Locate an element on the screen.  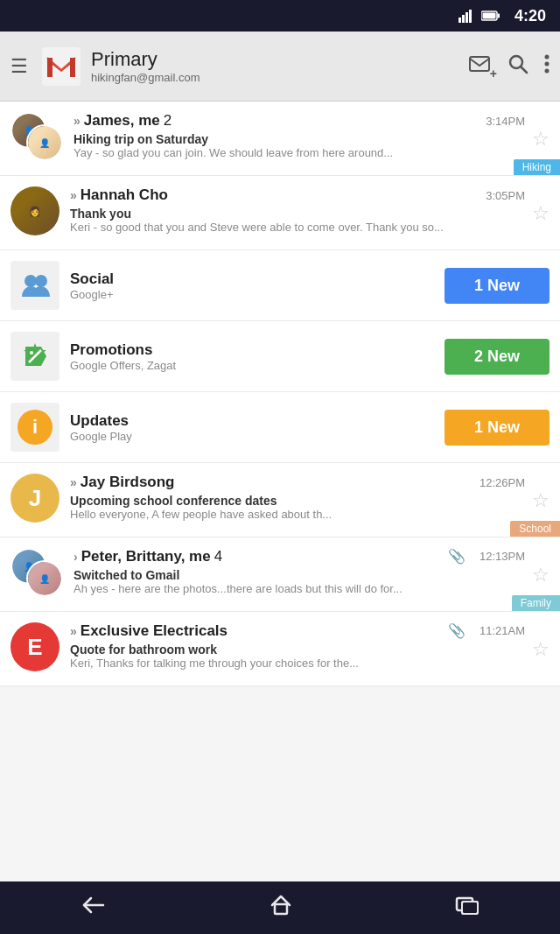
email-subject-james: Hiking trip on Saturday is located at coordinates (299, 139).